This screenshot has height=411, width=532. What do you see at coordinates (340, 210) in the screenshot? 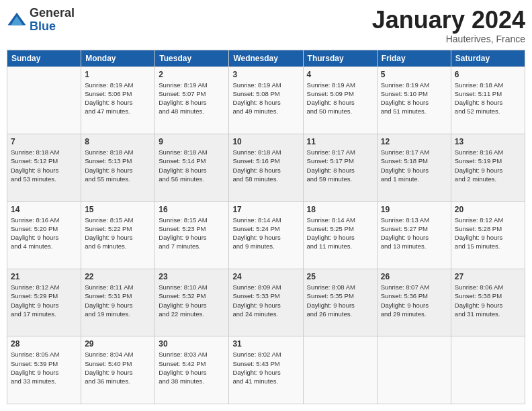
I see `day-number: 18` at bounding box center [340, 210].